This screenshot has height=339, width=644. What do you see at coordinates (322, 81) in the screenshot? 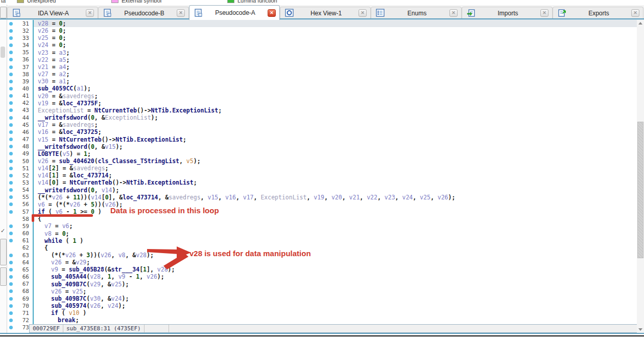
I see `code-line-39: 39v30 = a1;` at bounding box center [322, 81].